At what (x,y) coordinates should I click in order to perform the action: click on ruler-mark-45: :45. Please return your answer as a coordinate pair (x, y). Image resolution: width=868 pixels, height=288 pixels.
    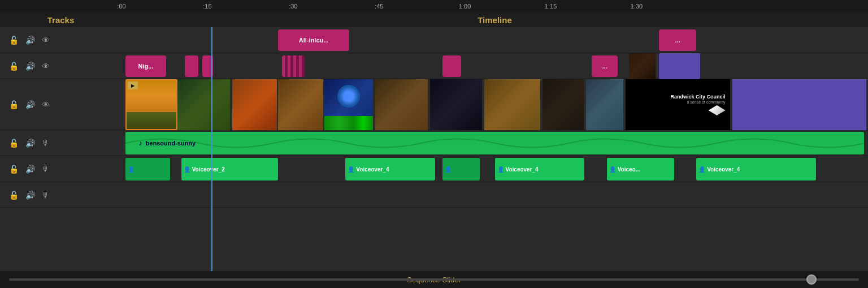
    Looking at the image, I should click on (379, 6).